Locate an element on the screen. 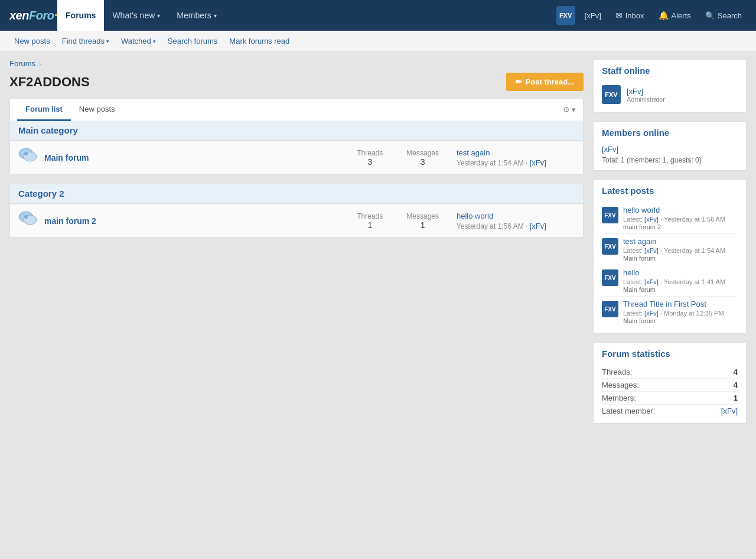 The width and height of the screenshot is (756, 559). subnav-mark-forums-read: Mark forums read is located at coordinates (259, 41).